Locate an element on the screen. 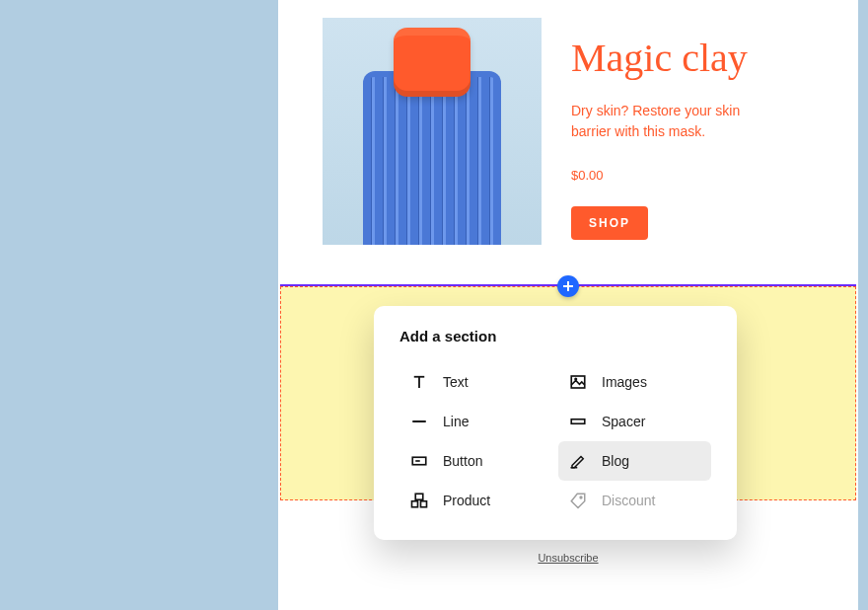 Image resolution: width=868 pixels, height=610 pixels. discount-icon is located at coordinates (578, 500).